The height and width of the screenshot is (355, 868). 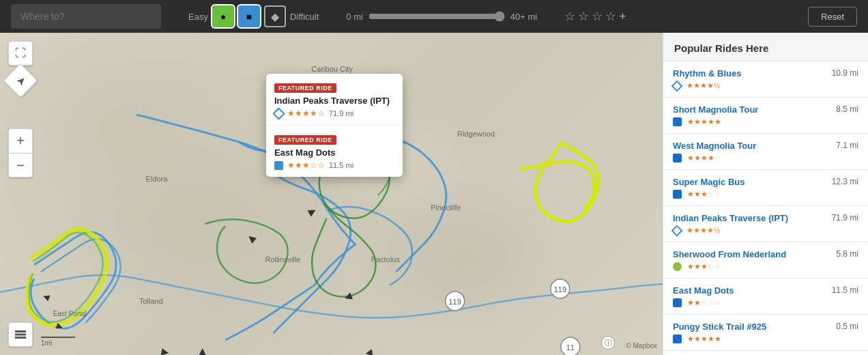 I want to click on ride-meta: ★★☆☆☆, so click(x=752, y=303).